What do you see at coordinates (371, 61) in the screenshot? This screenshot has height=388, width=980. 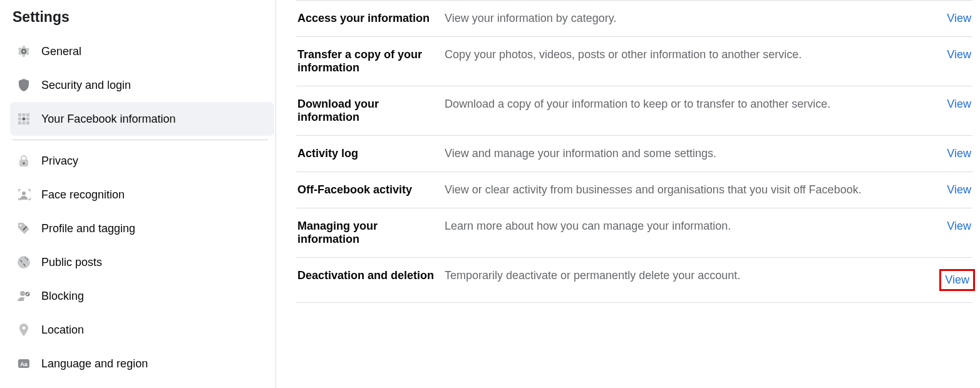 I see `row-title: Transfer a copy of your information` at bounding box center [371, 61].